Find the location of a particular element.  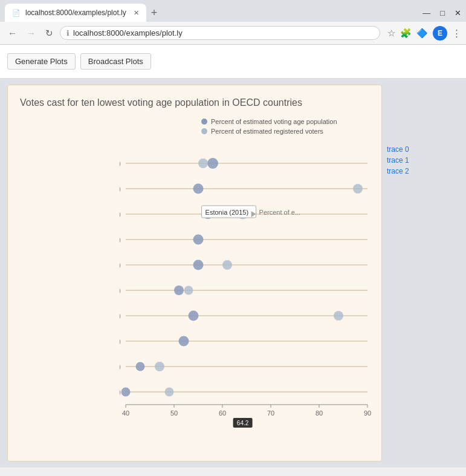

trace-2-label: trace 2 is located at coordinates (398, 171).